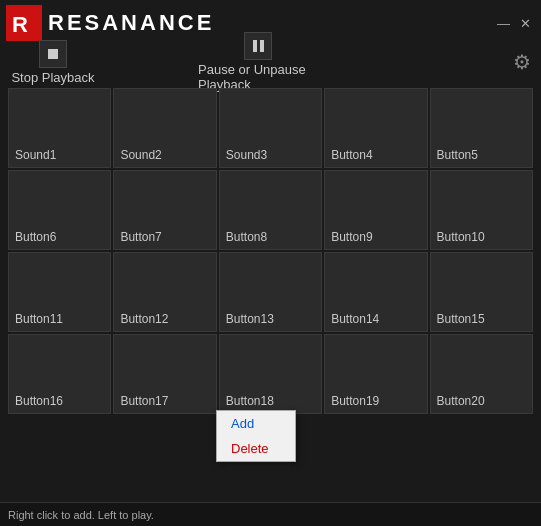 The height and width of the screenshot is (526, 541). What do you see at coordinates (482, 292) in the screenshot?
I see `sound-button-15: Button15` at bounding box center [482, 292].